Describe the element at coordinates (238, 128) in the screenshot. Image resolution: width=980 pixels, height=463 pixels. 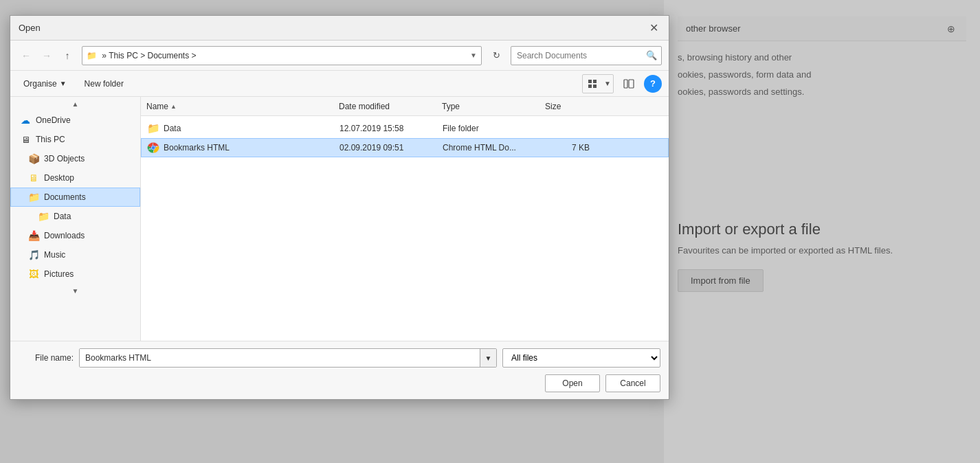
I see `file-name-data: 📁 Data` at that location.